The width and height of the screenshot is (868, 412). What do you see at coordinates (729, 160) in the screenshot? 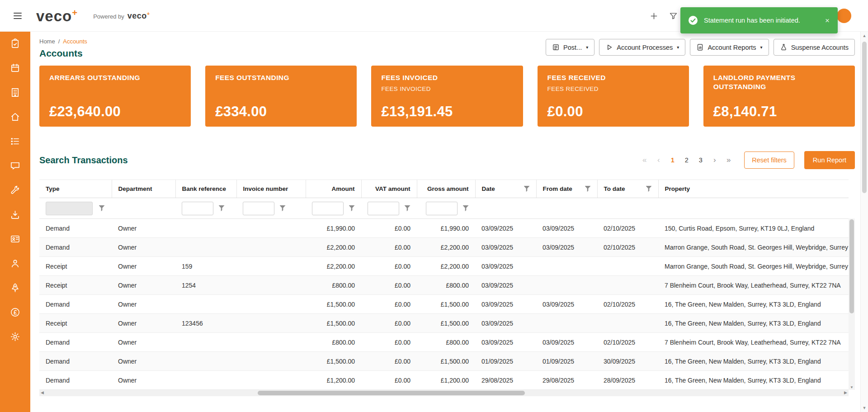
I see `pagination-last: »` at bounding box center [729, 160].